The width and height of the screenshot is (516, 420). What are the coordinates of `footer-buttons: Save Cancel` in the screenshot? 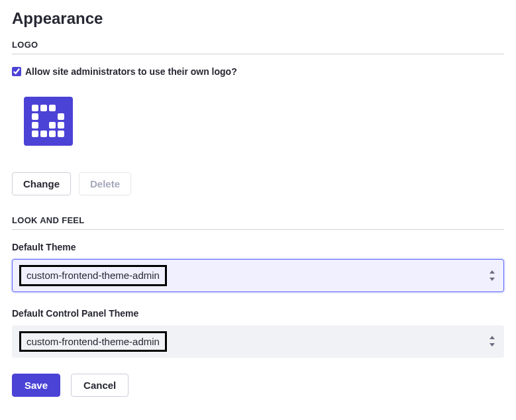 It's located at (258, 386).